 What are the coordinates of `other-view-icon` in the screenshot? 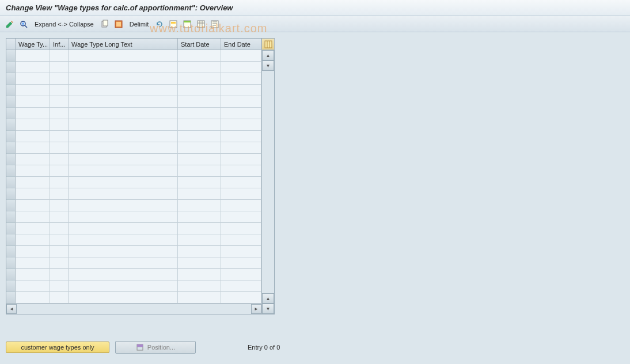 It's located at (24, 24).